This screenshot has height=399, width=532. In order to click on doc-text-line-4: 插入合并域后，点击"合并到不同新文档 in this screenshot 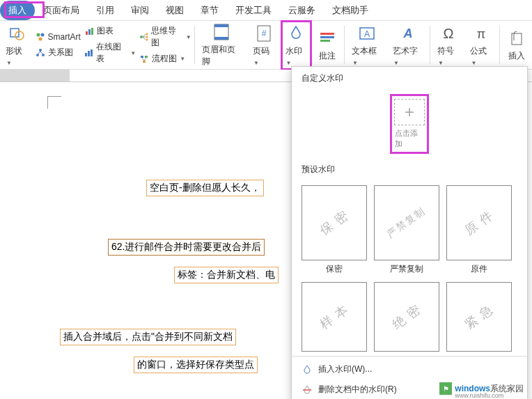, I will do `click(148, 337)`.